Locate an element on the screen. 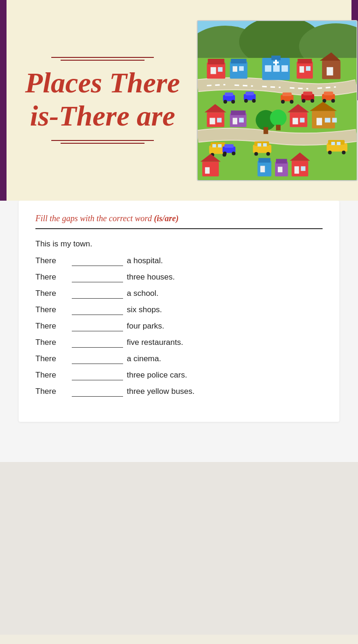  exercise-title: Fill the gaps with the correct word (is/… is located at coordinates (179, 218).